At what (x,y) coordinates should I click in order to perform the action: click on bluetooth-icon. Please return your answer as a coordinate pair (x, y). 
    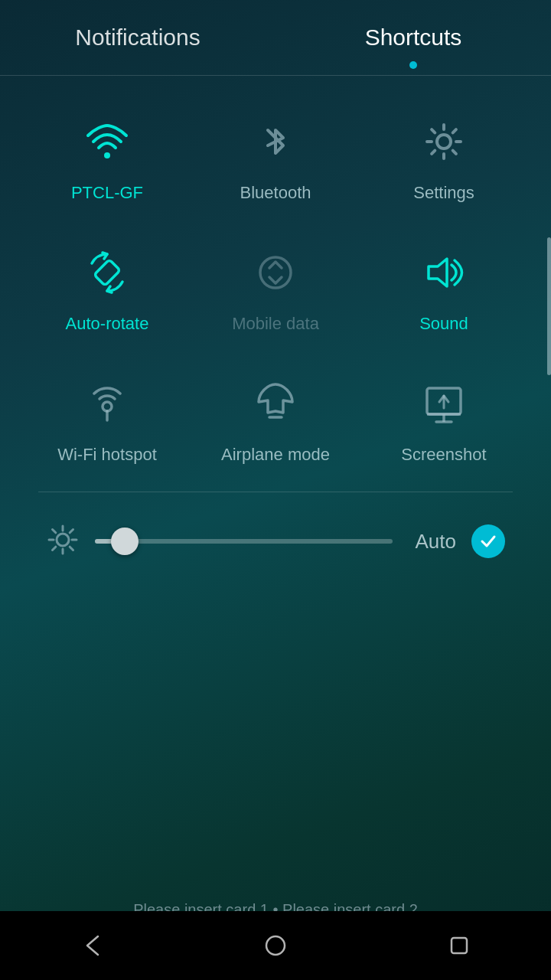
    Looking at the image, I should click on (276, 142).